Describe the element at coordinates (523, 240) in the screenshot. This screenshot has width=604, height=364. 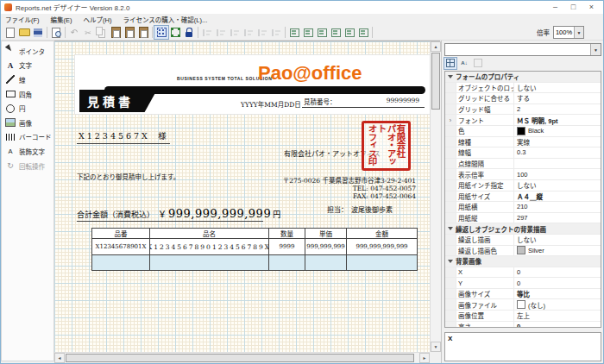
I see `property-row: 繰返し描画しない` at that location.